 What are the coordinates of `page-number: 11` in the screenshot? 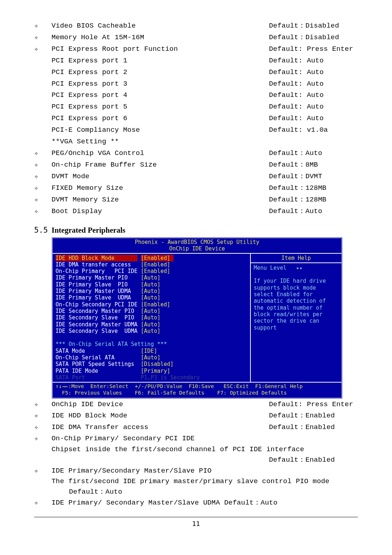 It's located at (196, 524).